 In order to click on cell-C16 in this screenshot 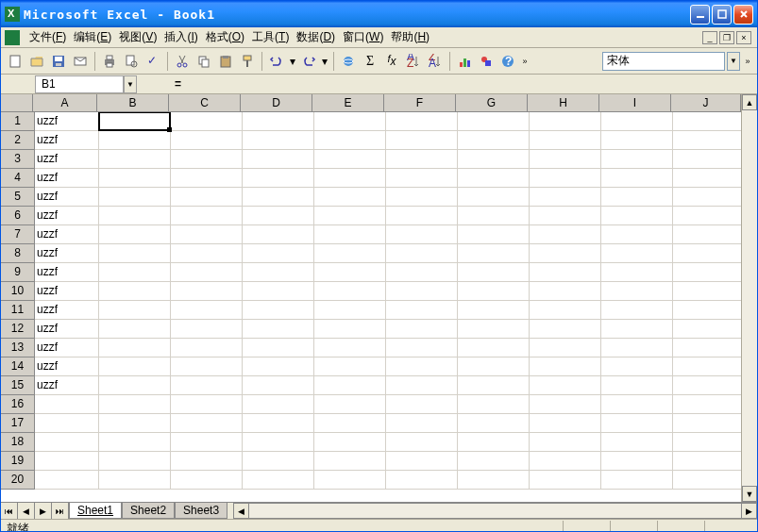, I will do `click(207, 405)`.